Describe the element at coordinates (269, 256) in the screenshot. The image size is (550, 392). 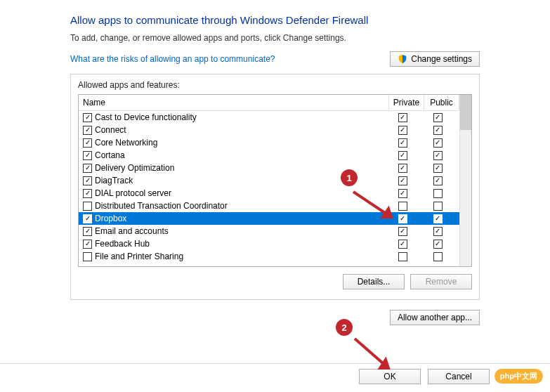
I see `table-row: File and Printer Sharing` at that location.